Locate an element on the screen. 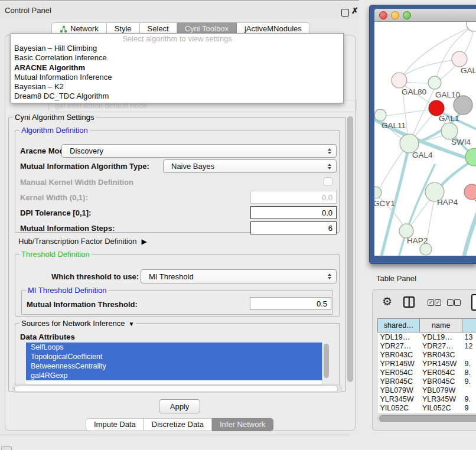 The width and height of the screenshot is (476, 450). list-item: SelfLoops is located at coordinates (178, 347).